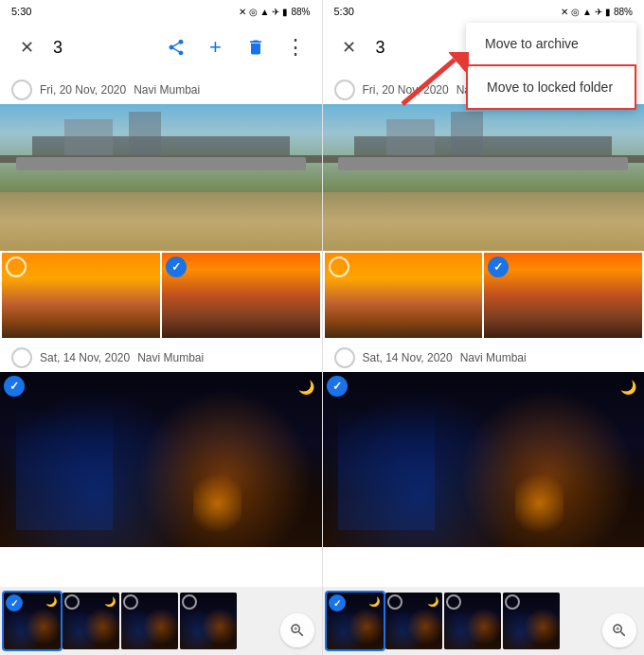 The height and width of the screenshot is (655, 644). Describe the element at coordinates (254, 11) in the screenshot. I see `location-icon: ◎` at that location.